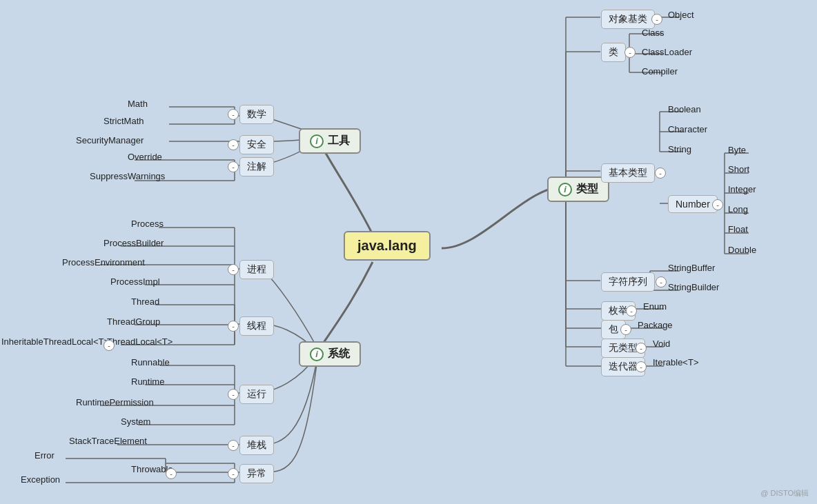 The height and width of the screenshot is (504, 817). Describe the element at coordinates (233, 473) in the screenshot. I see `exception-minus: -` at that location.